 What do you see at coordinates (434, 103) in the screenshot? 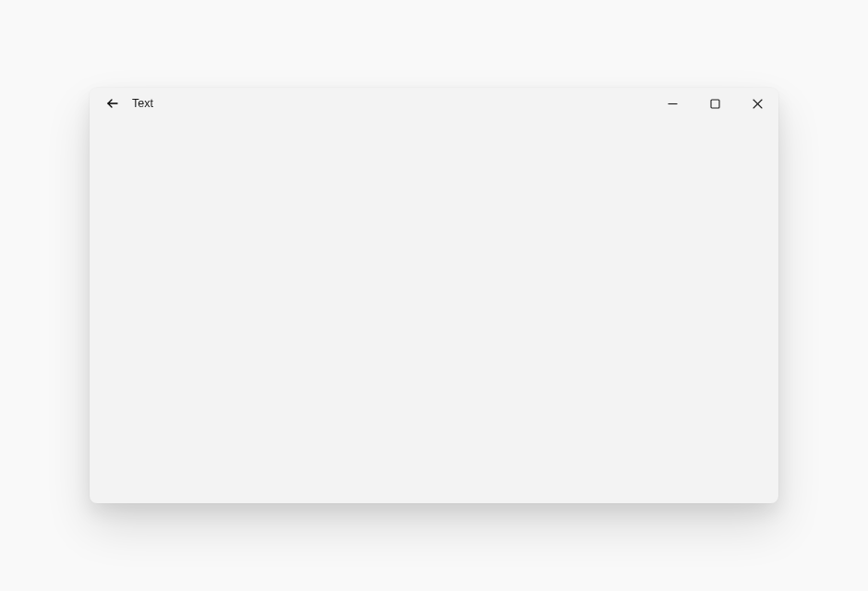
I see `titlebar: Text` at bounding box center [434, 103].